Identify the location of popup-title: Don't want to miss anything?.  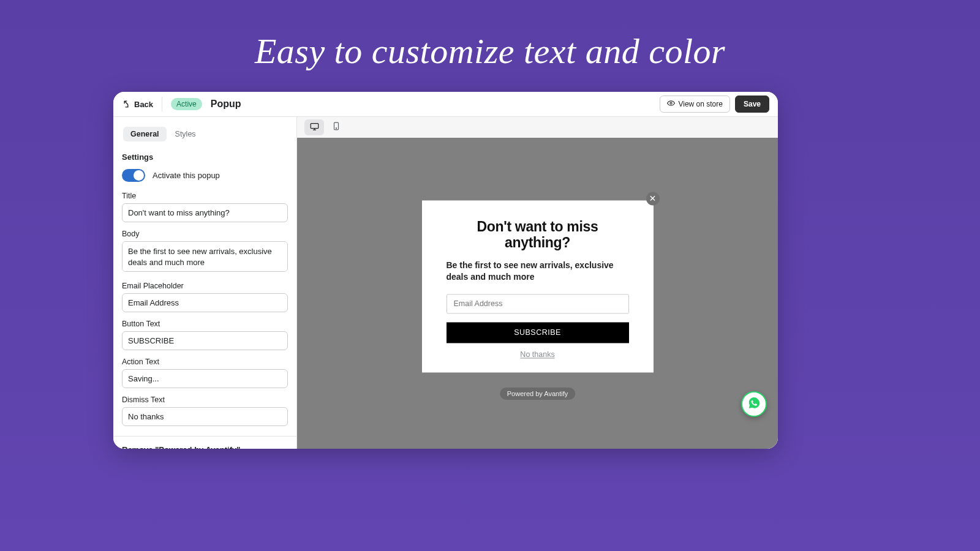
(538, 235).